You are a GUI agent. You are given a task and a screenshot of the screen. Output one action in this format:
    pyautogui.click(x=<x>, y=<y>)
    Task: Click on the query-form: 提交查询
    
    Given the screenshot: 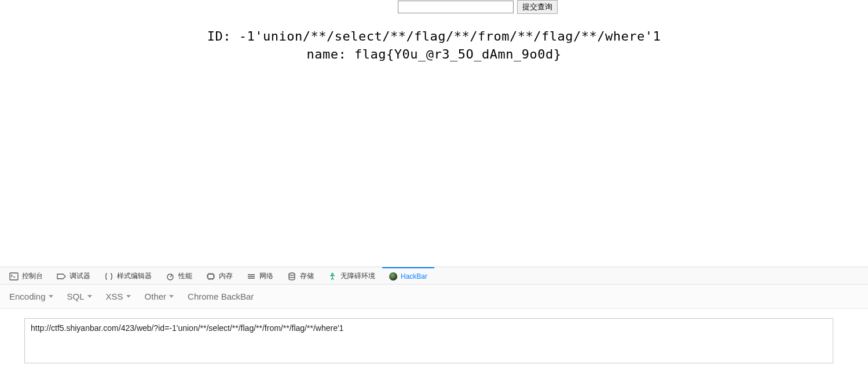 What is the action you would take?
    pyautogui.click(x=477, y=7)
    